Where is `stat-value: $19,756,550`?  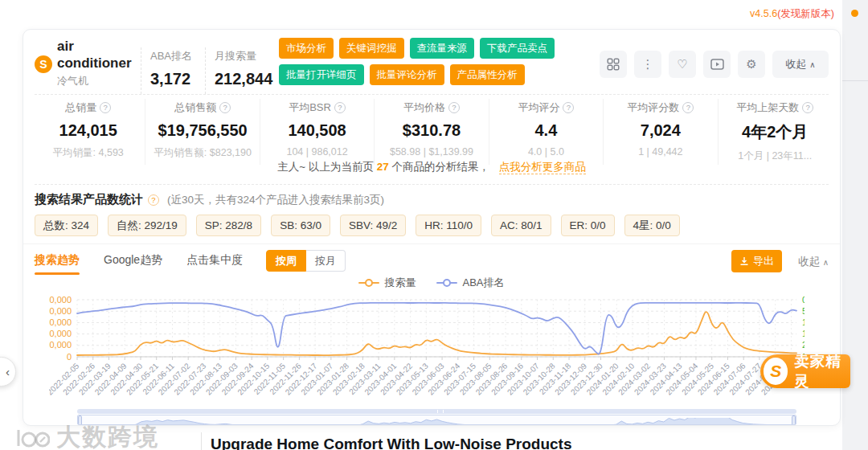
stat-value: $19,756,550 is located at coordinates (203, 130).